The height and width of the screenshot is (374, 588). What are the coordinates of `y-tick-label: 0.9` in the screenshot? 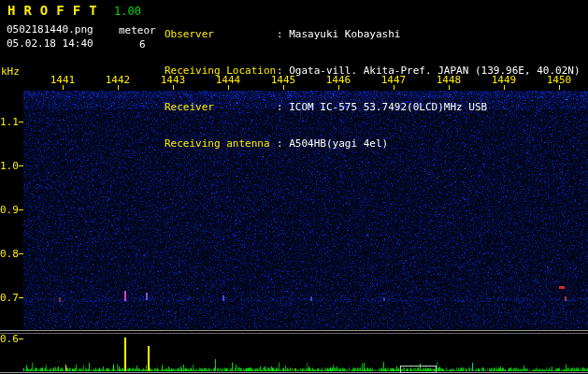 It's located at (9, 209).